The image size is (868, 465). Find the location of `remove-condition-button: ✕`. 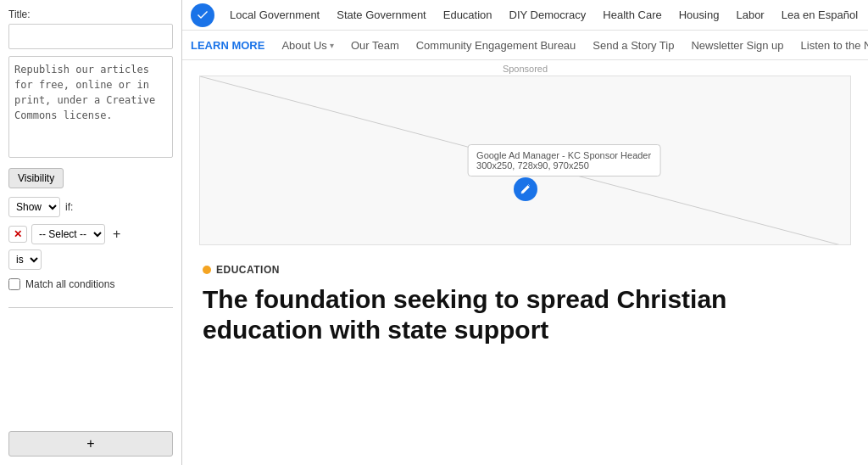

remove-condition-button: ✕ is located at coordinates (18, 234).